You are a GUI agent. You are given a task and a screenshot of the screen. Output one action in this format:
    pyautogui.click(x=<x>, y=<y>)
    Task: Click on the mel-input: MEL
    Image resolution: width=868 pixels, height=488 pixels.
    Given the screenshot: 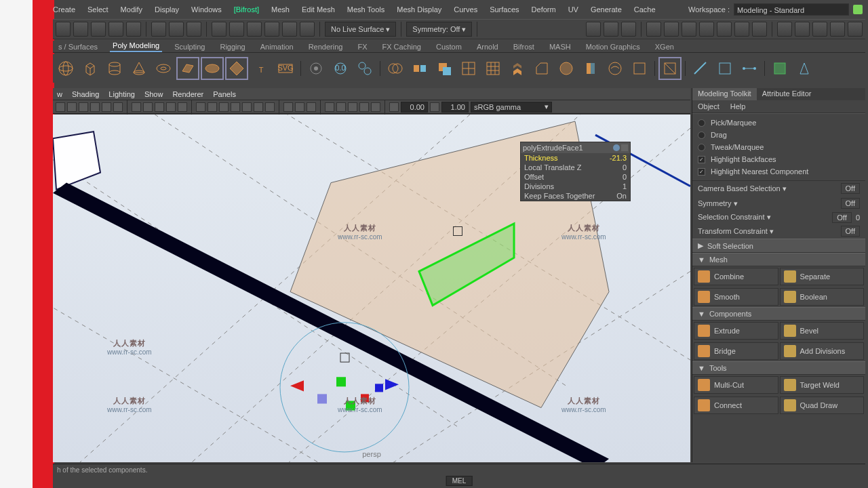 What is the action you would take?
    pyautogui.click(x=460, y=481)
    